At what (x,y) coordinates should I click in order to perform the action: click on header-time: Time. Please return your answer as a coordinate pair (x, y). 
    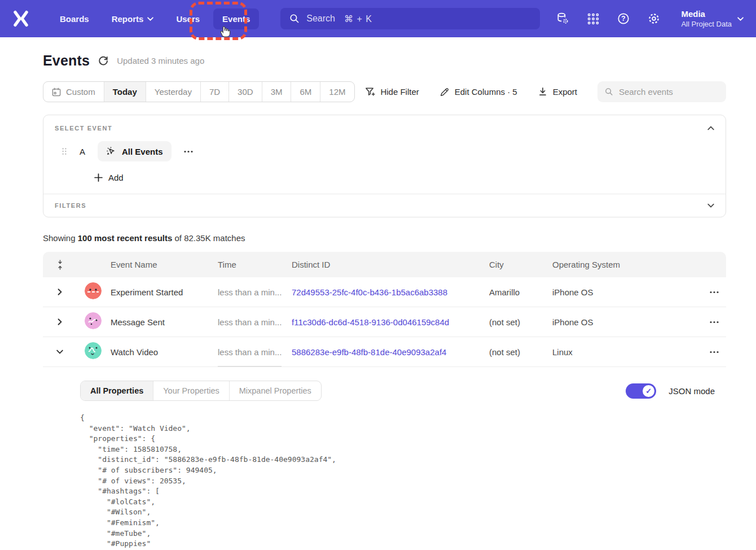
    Looking at the image, I should click on (255, 264).